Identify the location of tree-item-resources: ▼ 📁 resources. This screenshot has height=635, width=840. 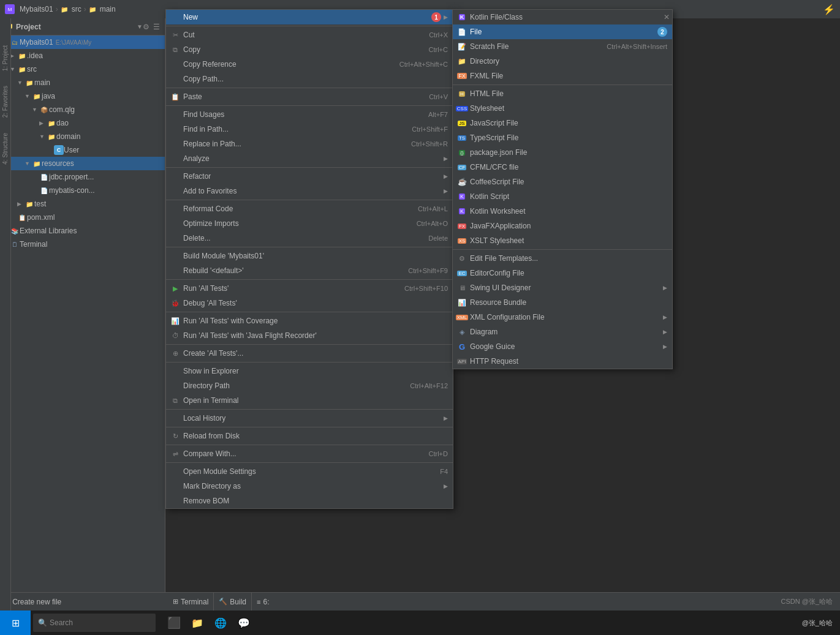
(82, 163).